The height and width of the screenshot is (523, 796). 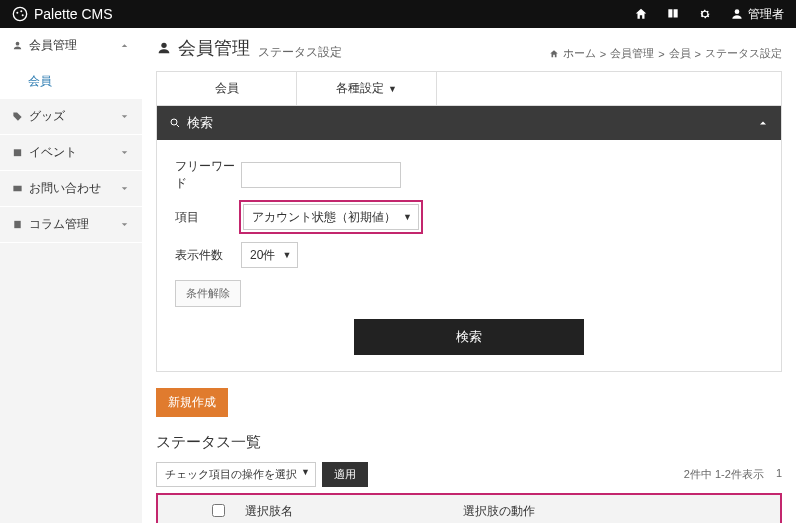 What do you see at coordinates (71, 82) in the screenshot?
I see `sidebar-sub-member: 会員` at bounding box center [71, 82].